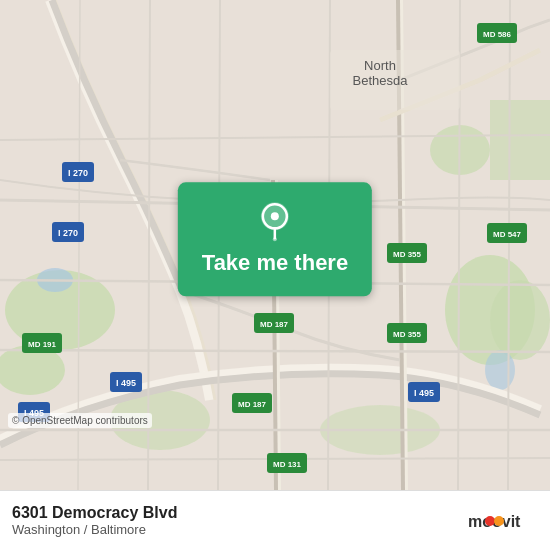 This screenshot has width=550, height=550. What do you see at coordinates (503, 521) in the screenshot?
I see `moovit-logo-svg: moovit` at bounding box center [503, 521].